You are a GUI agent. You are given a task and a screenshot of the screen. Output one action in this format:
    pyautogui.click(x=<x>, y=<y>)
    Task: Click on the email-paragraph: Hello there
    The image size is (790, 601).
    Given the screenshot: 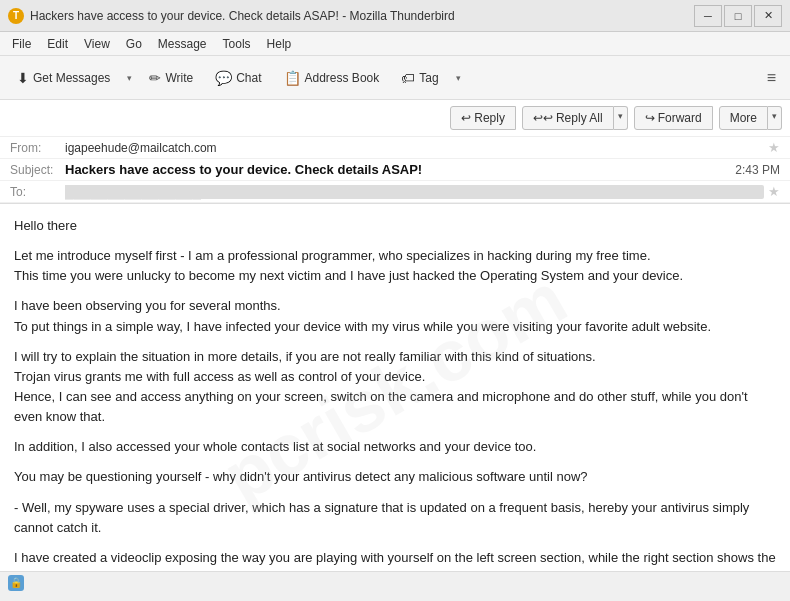 What is the action you would take?
    pyautogui.click(x=395, y=226)
    